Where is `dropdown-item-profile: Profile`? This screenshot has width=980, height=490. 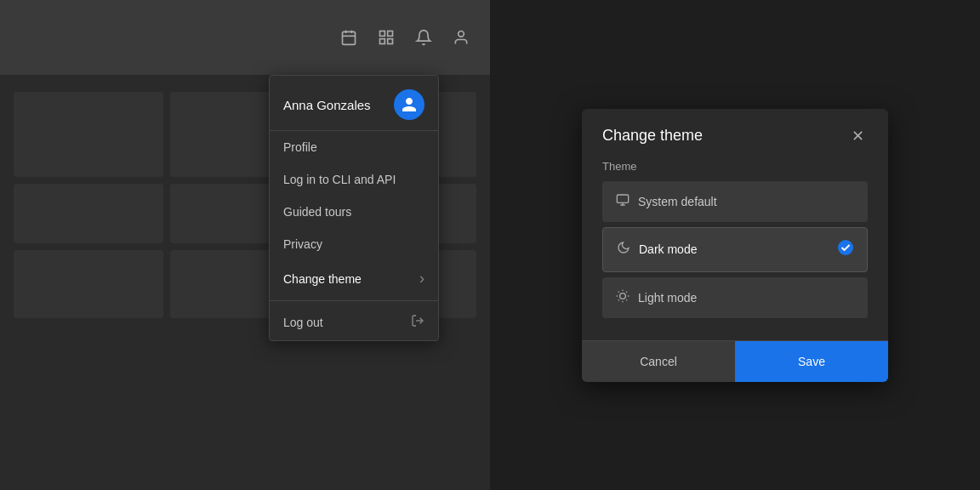 dropdown-item-profile: Profile is located at coordinates (354, 147).